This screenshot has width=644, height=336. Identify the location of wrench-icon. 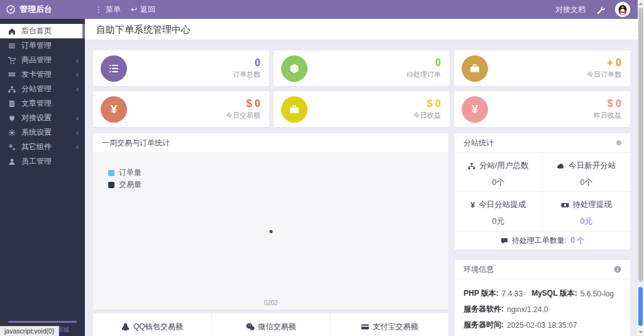
(600, 10).